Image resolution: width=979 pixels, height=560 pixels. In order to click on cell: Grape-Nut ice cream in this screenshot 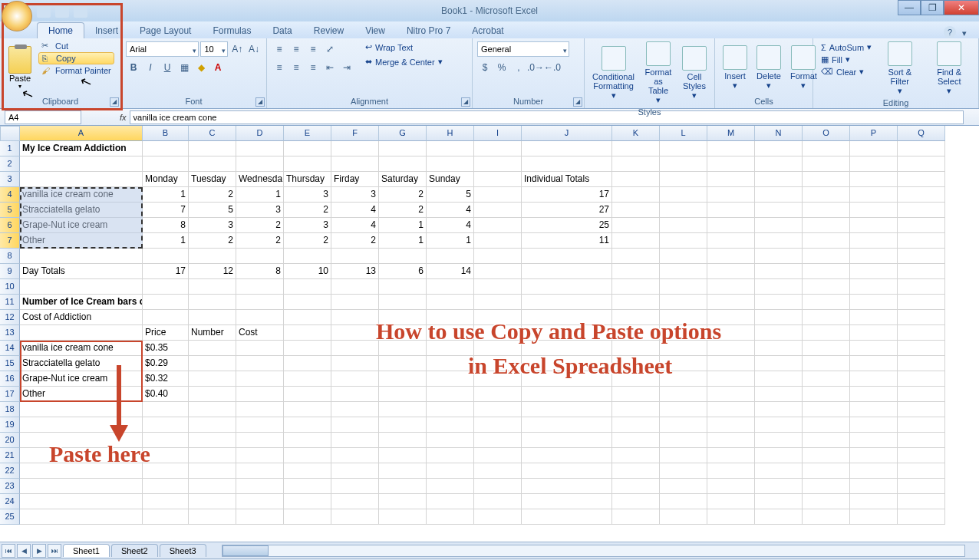, I will do `click(81, 379)`.